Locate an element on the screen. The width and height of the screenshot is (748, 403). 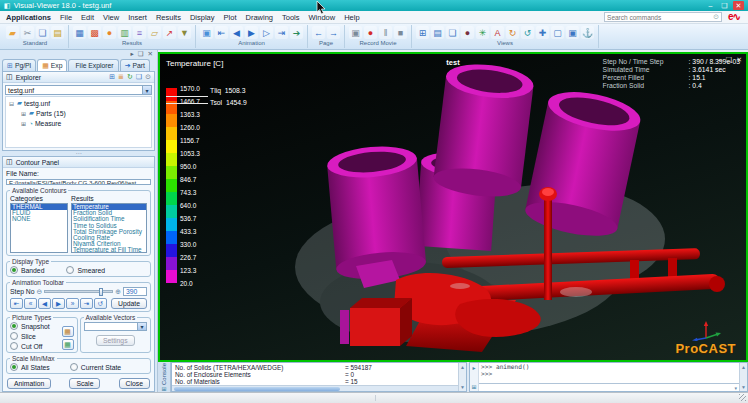
command-panel: ▸ ⊞ >>> animend()>>> ▾ ▲▼ is located at coordinates (608, 377).